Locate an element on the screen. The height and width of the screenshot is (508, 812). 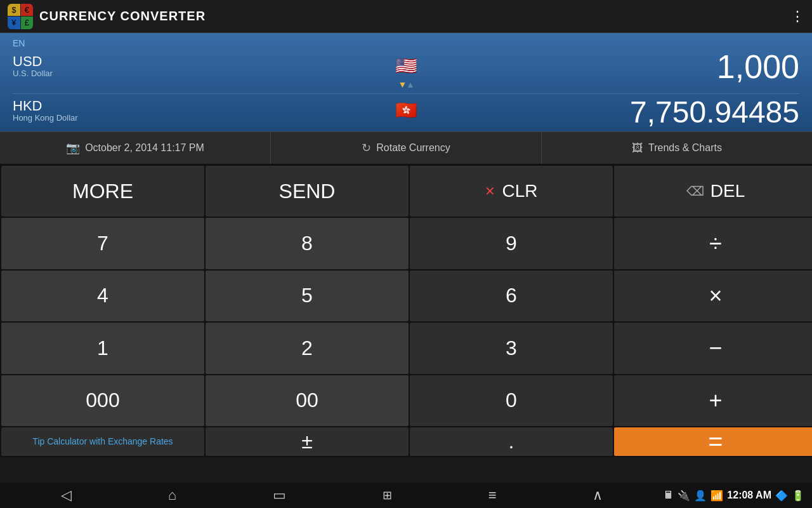
del-label: DEL is located at coordinates (728, 191).